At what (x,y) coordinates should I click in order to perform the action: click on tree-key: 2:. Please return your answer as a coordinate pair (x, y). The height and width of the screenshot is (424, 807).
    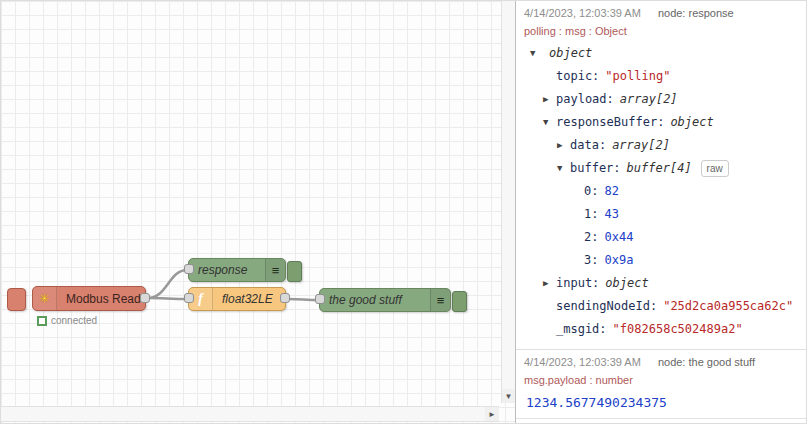
    Looking at the image, I should click on (591, 237).